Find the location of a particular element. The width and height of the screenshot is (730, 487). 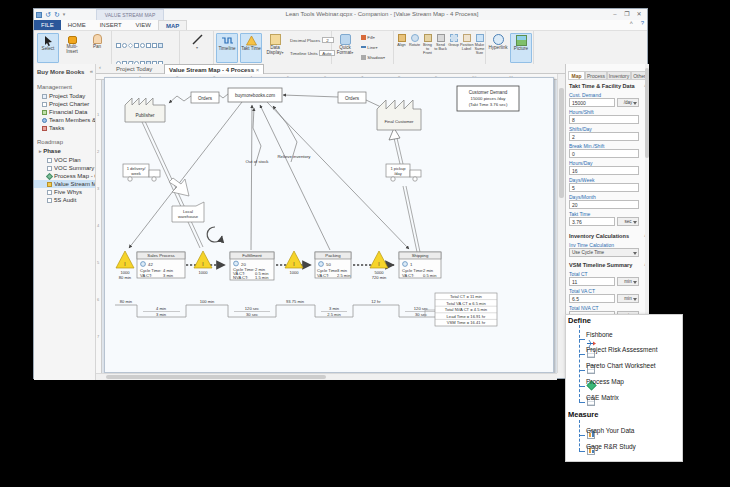

picture-button: Picture is located at coordinates (521, 48).